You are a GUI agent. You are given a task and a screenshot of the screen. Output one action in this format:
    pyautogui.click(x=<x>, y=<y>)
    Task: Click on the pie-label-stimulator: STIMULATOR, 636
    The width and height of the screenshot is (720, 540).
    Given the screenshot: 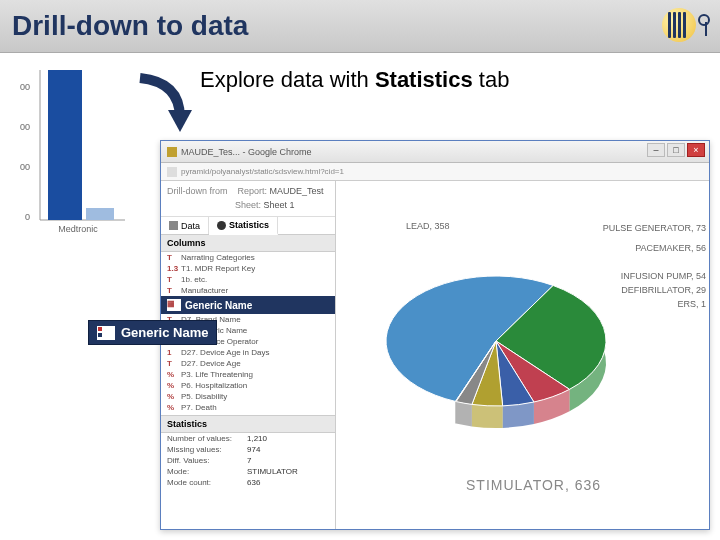 What is the action you would take?
    pyautogui.click(x=534, y=485)
    